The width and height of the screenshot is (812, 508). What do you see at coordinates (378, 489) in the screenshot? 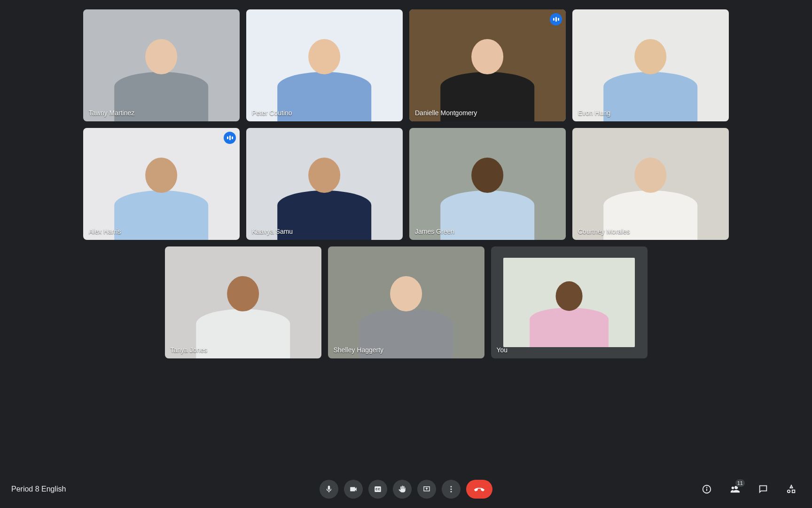
I see `captions-button` at bounding box center [378, 489].